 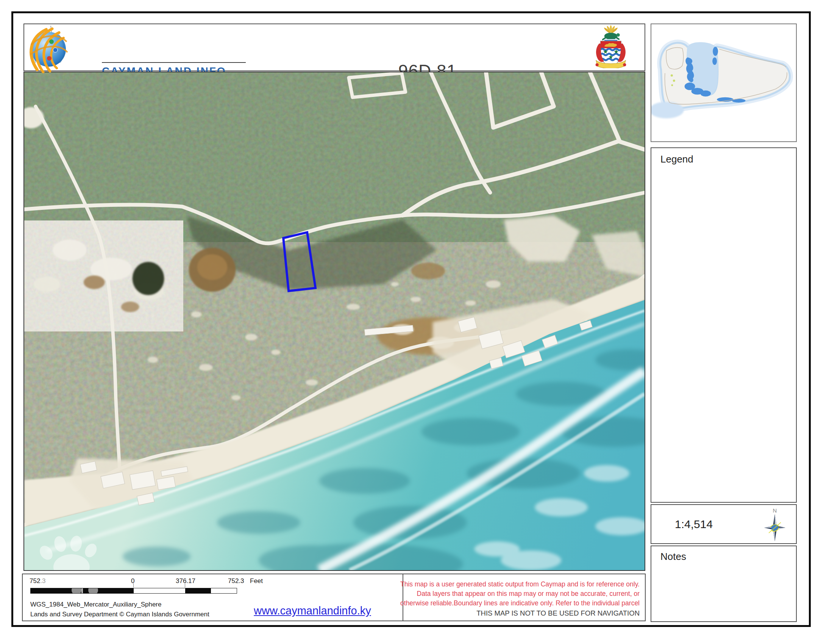 I want to click on disclaimer-line-2: Data layers that appear on this map may …, so click(x=528, y=594).